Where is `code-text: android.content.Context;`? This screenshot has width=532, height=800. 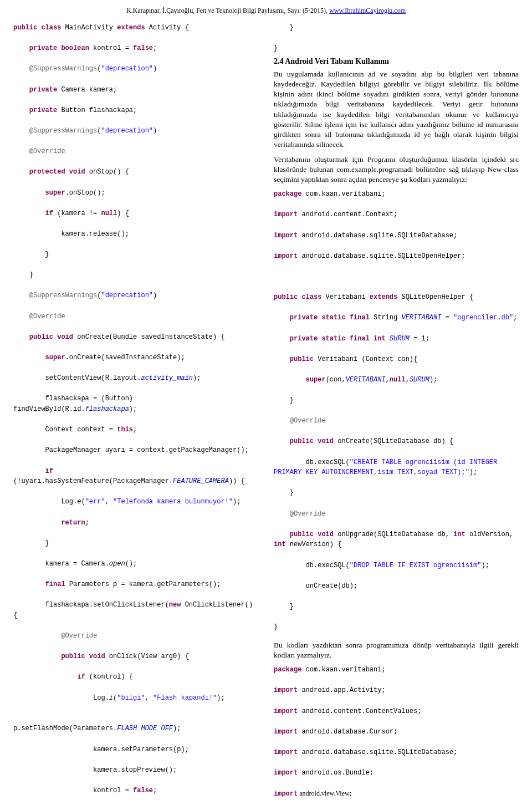
code-text: android.content.Context; is located at coordinates (347, 215).